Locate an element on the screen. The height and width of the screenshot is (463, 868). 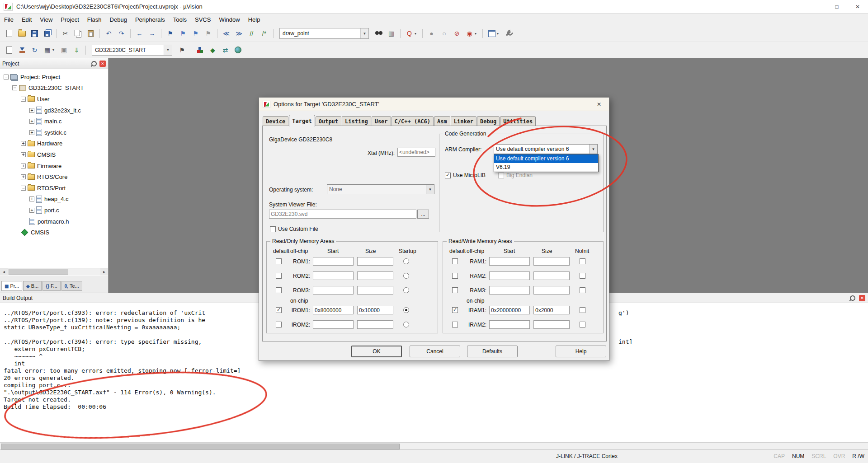
navigate-forward-icon: → is located at coordinates (152, 33).